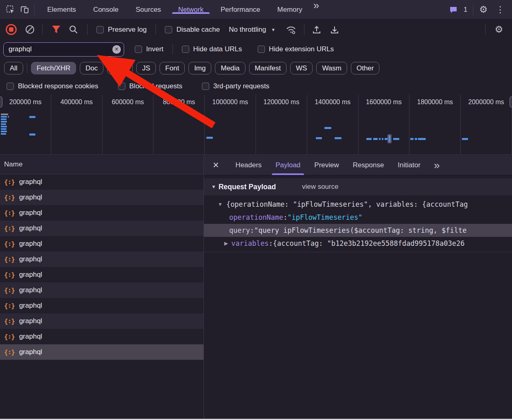  I want to click on type-chip: Wasm, so click(332, 68).